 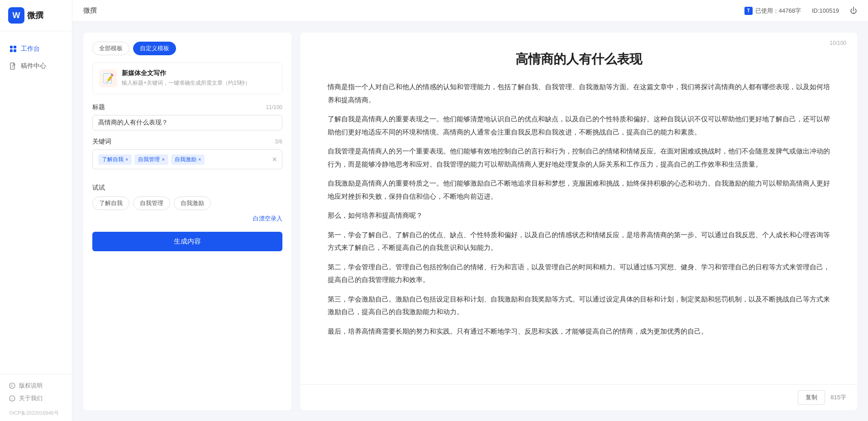 What do you see at coordinates (199, 83) in the screenshot?
I see `tool-card-desc: 输入标题+关键词，一键准确生成所需文章（约15秒）` at bounding box center [199, 83].